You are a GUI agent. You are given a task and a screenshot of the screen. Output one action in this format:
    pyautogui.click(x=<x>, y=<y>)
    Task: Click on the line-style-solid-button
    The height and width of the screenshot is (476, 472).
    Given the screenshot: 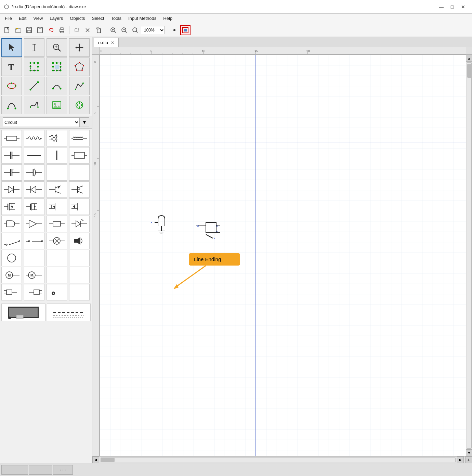 What is the action you would take?
    pyautogui.click(x=23, y=312)
    